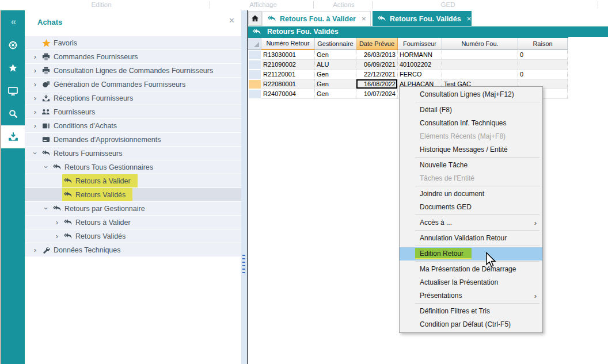  Describe the element at coordinates (377, 64) in the screenshot. I see `cell-date-prevue: 06/09/2021` at that location.